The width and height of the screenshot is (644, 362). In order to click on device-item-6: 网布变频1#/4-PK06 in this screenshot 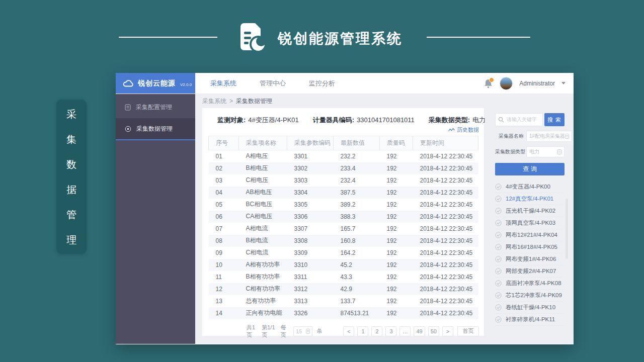, I will do `click(530, 259)`.